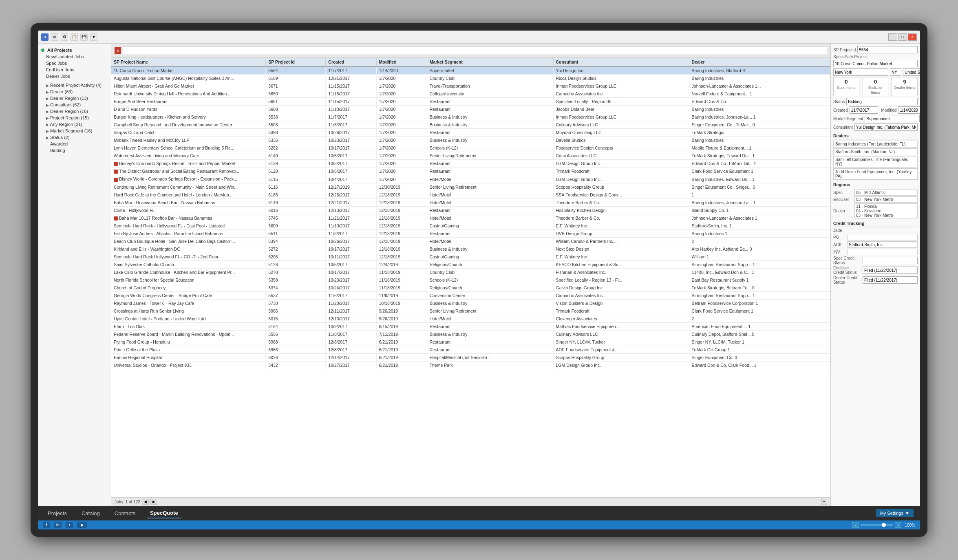 This screenshot has width=958, height=560. I want to click on sidebar-item-bidding: Bidding, so click(74, 150).